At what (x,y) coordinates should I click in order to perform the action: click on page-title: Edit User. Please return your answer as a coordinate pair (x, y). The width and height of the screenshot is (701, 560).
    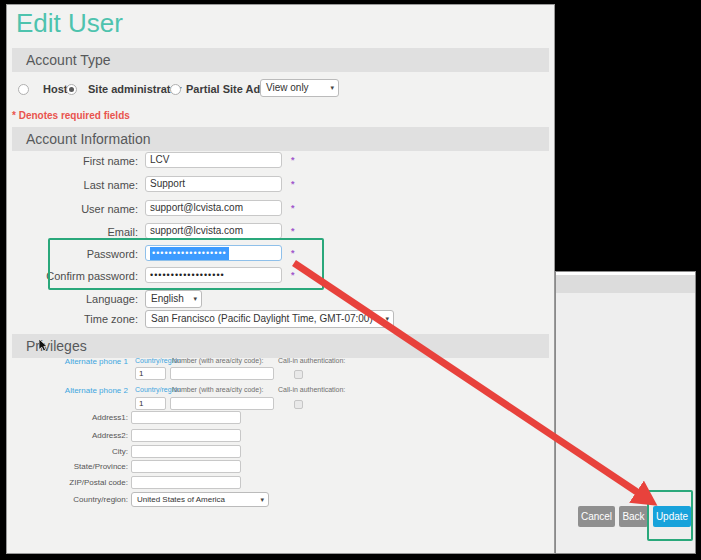
    Looking at the image, I should click on (70, 24).